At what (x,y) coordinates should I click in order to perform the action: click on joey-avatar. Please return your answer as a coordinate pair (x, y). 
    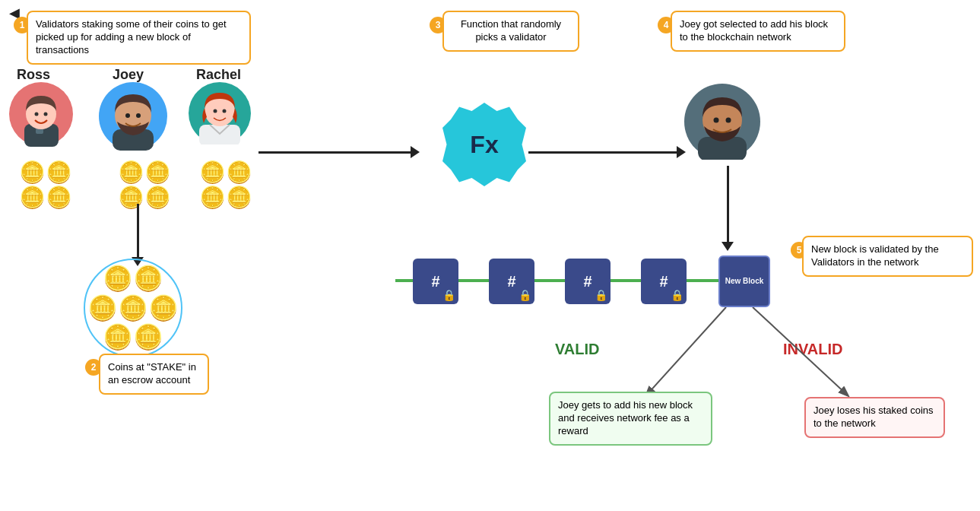
    Looking at the image, I should click on (133, 118).